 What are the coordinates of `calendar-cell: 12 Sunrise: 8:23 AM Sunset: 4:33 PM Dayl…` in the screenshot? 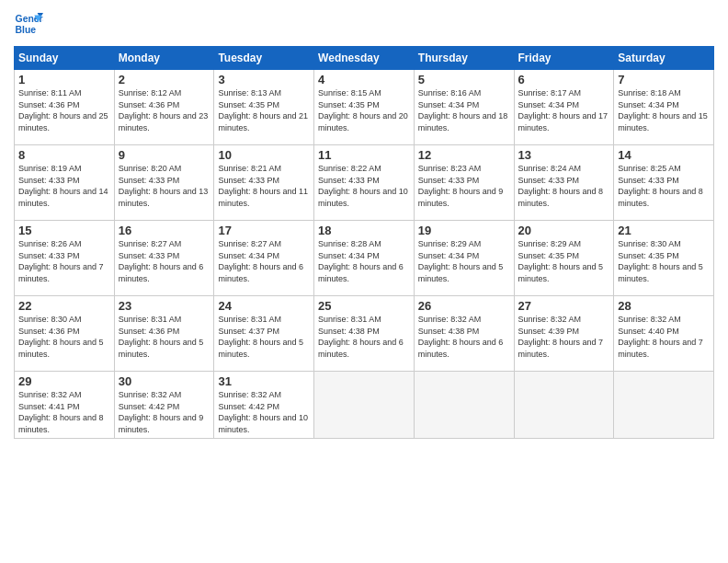 It's located at (463, 183).